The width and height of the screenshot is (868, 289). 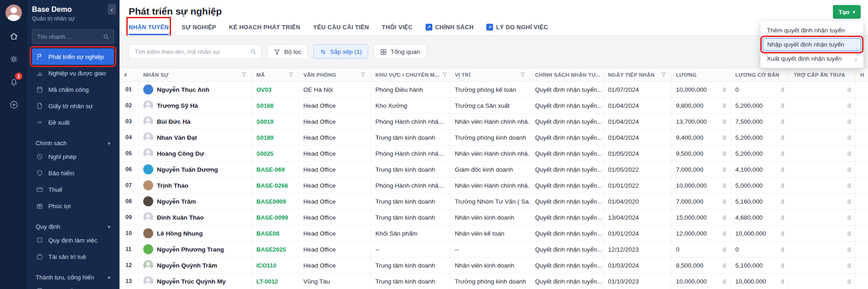 I want to click on sidebar-item-nghiep-vu-duoc-giao: Nghiệp vụ được giao, so click(x=73, y=73).